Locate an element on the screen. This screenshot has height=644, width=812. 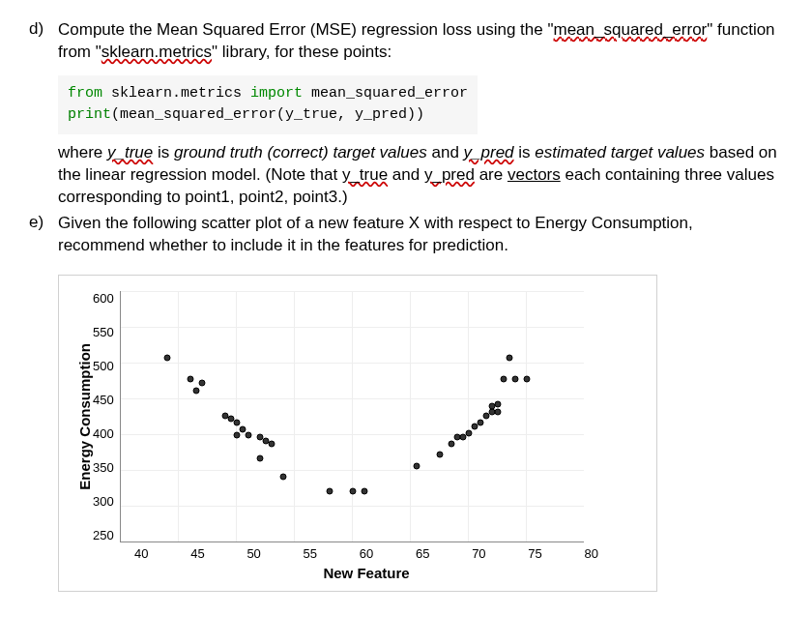
sklearn-lib-ref: sklearn.metrics is located at coordinates (157, 52).